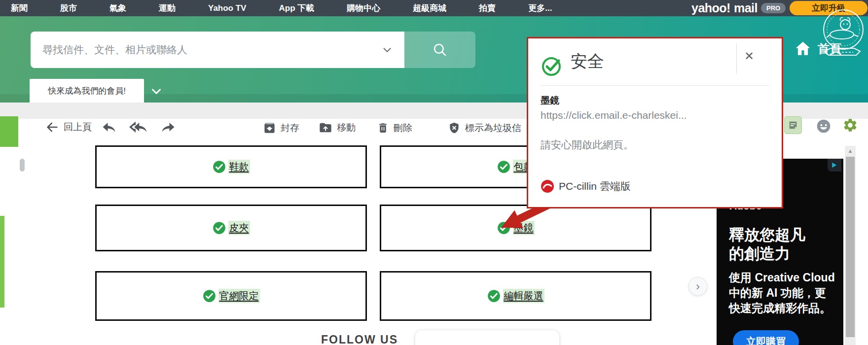 This screenshot has height=345, width=868. What do you see at coordinates (850, 125) in the screenshot?
I see `gear-icon` at bounding box center [850, 125].